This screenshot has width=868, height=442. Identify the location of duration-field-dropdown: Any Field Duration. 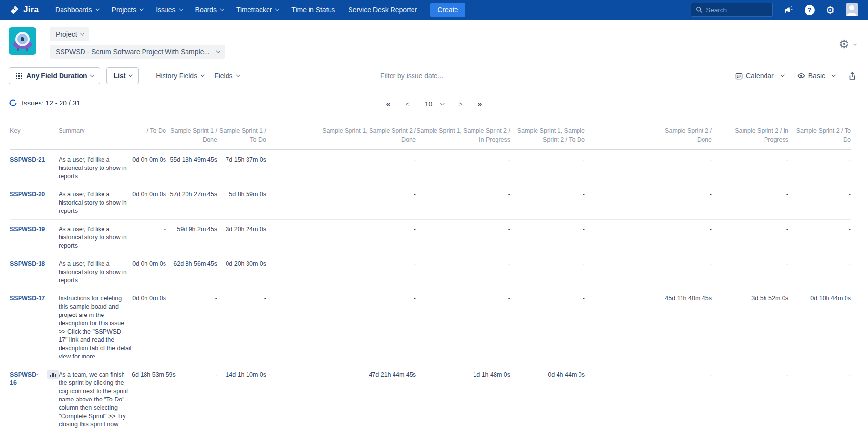
(55, 76).